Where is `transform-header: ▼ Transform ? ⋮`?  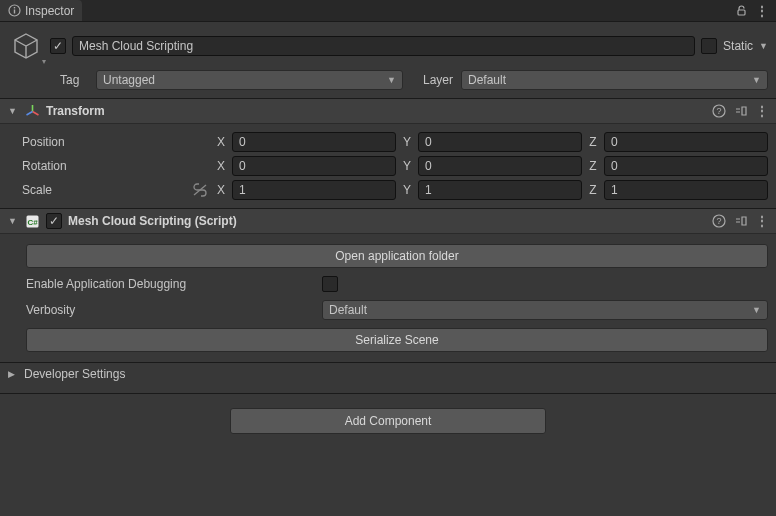 transform-header: ▼ Transform ? ⋮ is located at coordinates (388, 111).